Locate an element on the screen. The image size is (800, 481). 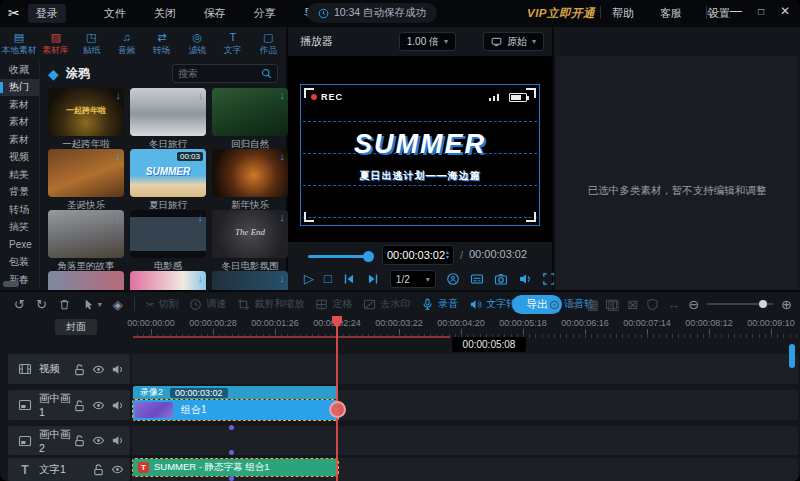
snap-icon: ⊙ is located at coordinates (554, 304).